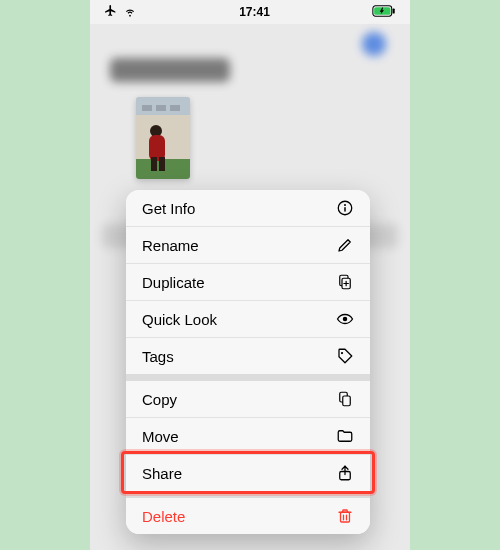 Image resolution: width=500 pixels, height=550 pixels. Describe the element at coordinates (254, 12) in the screenshot. I see `status-time: 17:41` at that location.